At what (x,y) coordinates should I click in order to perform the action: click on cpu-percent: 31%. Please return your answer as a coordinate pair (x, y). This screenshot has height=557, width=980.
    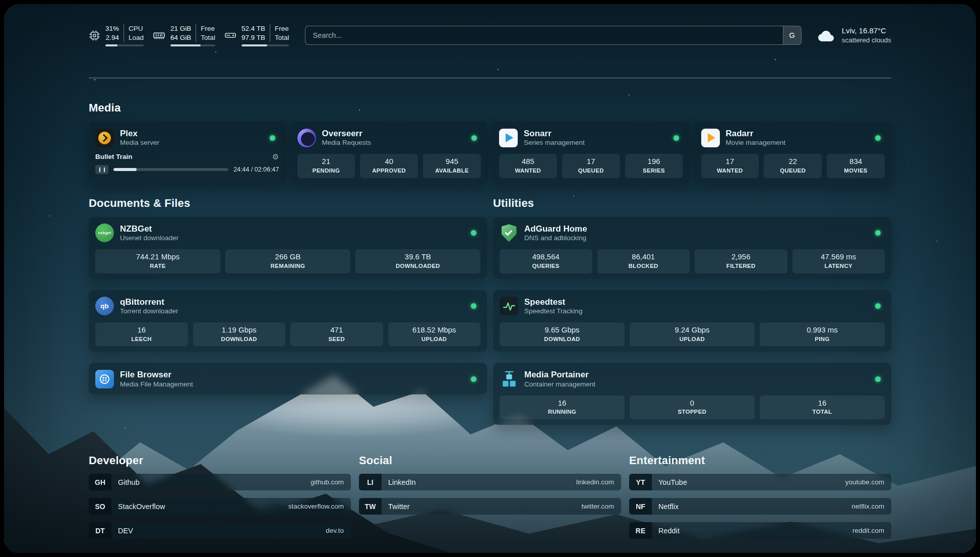
    Looking at the image, I should click on (112, 29).